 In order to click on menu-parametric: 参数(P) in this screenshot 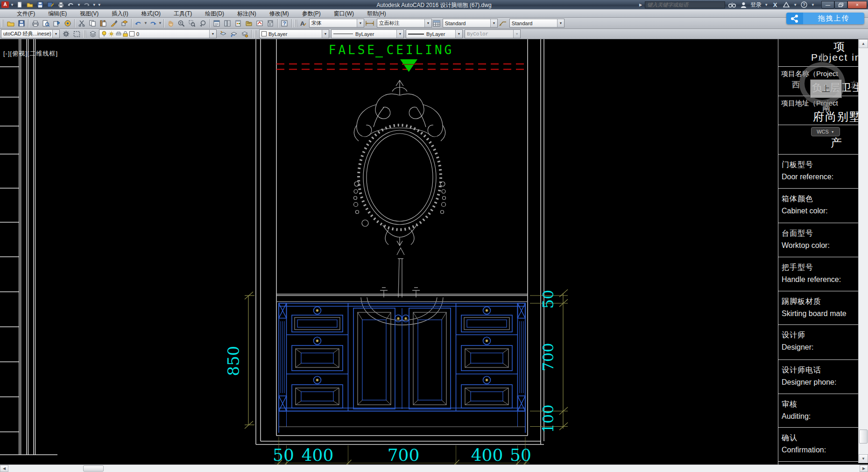, I will do `click(311, 14)`.